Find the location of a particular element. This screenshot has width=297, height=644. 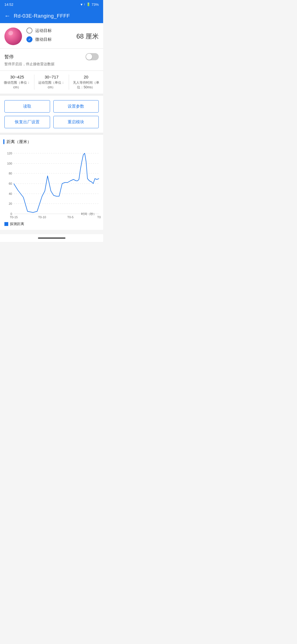

chart-title-text: 距离（厘米） is located at coordinates (19, 142).